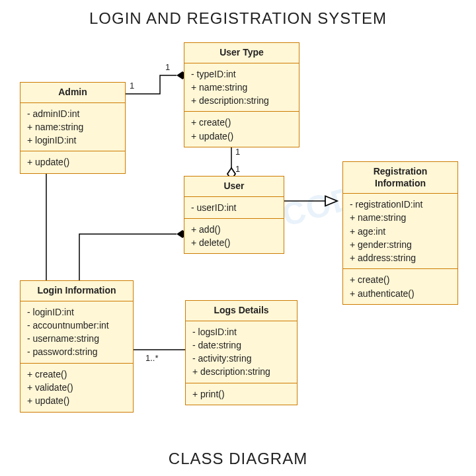 The width and height of the screenshot is (476, 476). I want to click on class-admin-ops: + update(), so click(73, 162).